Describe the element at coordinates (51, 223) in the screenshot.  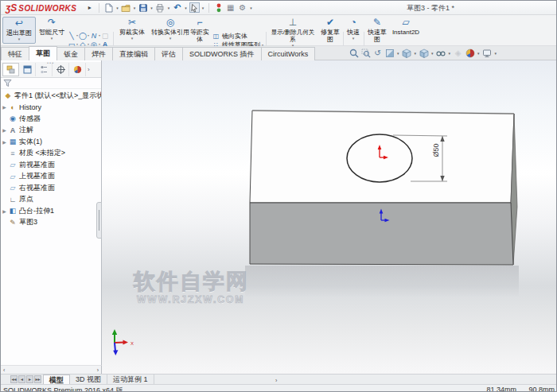
I see `tree-item-sketch3: ✎ 草图3` at that location.